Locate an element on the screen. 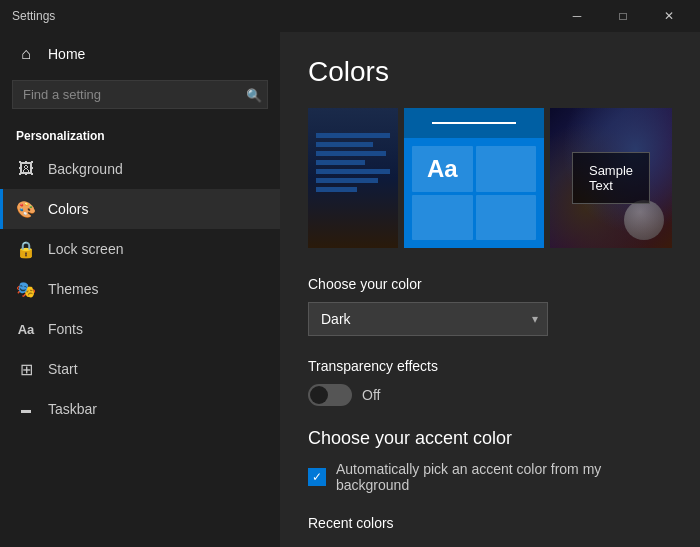 The width and height of the screenshot is (700, 547). start-icon: ⊞ is located at coordinates (26, 369).